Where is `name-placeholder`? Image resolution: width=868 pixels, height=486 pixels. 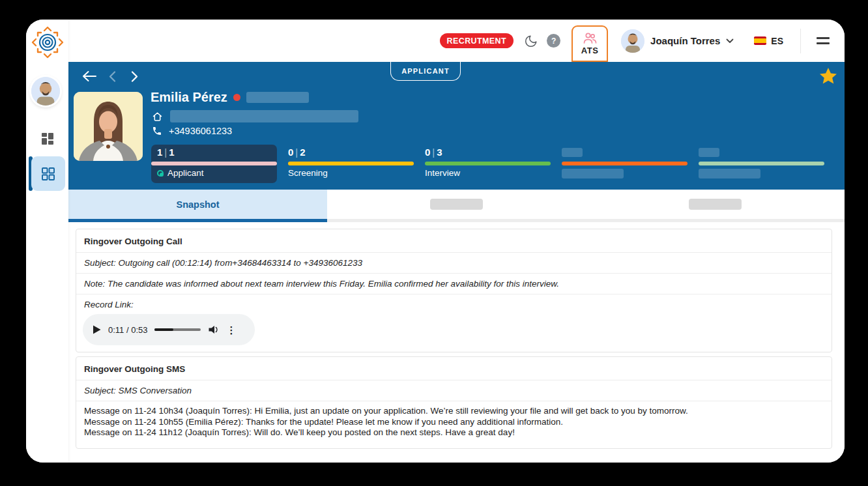 name-placeholder is located at coordinates (278, 98).